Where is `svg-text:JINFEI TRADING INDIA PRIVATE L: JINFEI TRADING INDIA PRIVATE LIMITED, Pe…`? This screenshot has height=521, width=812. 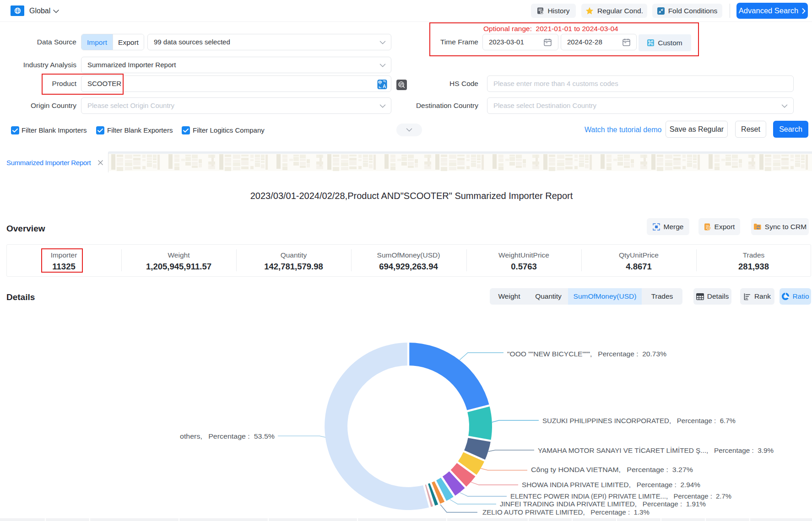 svg-text:JINFEI TRADING INDIA PRIVATE L: JINFEI TRADING INDIA PRIVATE LIMITED, Pe… is located at coordinates (603, 504).